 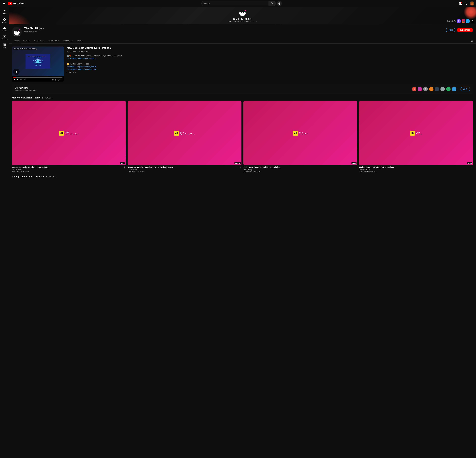 What do you see at coordinates (15, 78) in the screenshot?
I see `progress-fill` at bounding box center [15, 78].